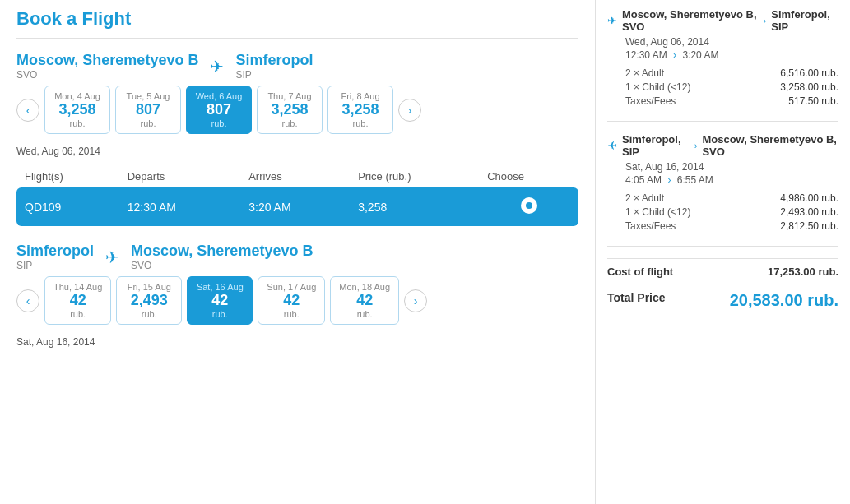 The width and height of the screenshot is (850, 504). Describe the element at coordinates (298, 295) in the screenshot. I see `inbound-segment: Simferopol SIP ✈ Moscow, Sheremetyevo B …` at that location.